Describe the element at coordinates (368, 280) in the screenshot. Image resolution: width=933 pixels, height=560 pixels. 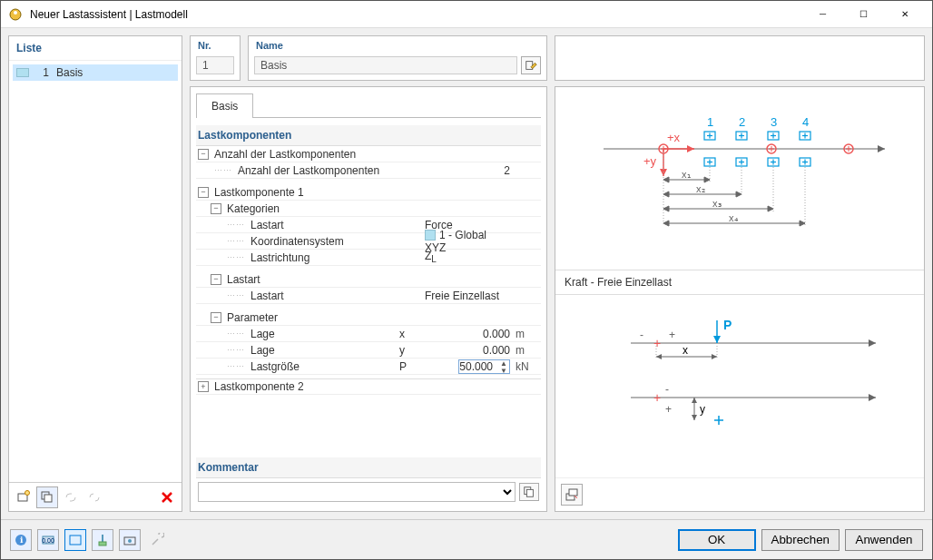
I see `group-lastart: −Lastart` at that location.